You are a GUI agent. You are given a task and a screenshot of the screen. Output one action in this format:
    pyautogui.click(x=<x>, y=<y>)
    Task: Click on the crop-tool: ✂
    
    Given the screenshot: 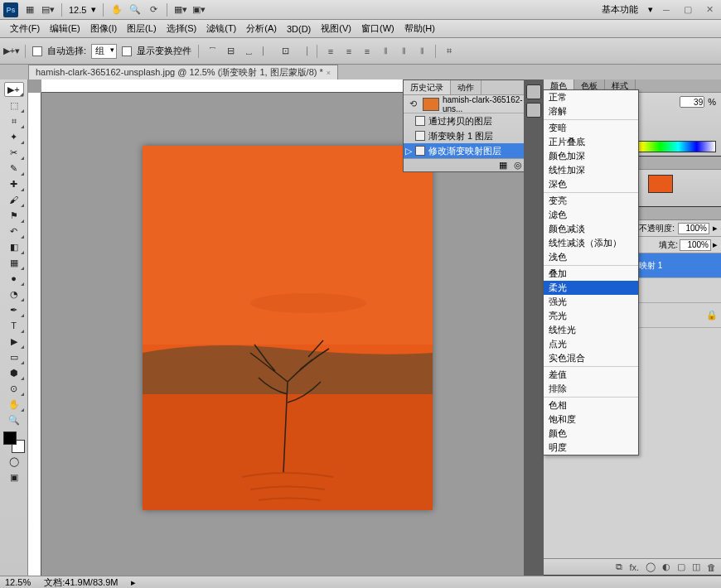 What is the action you would take?
    pyautogui.click(x=14, y=152)
    